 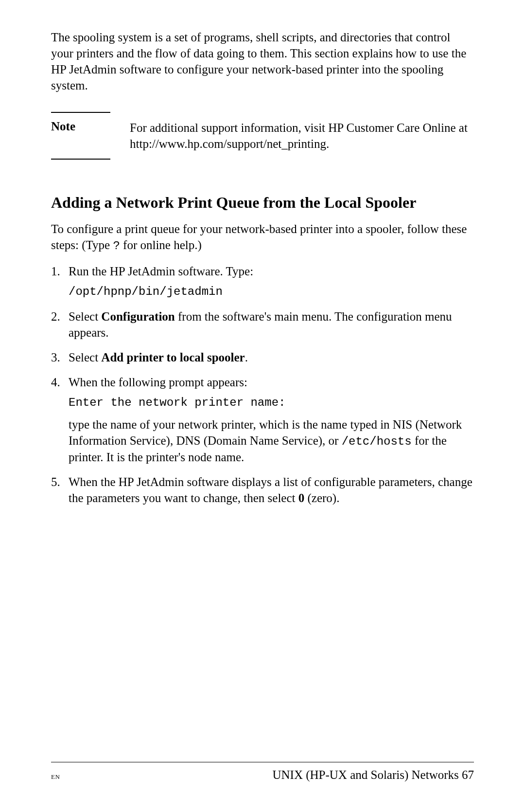 I want to click on step-3-bold: Add printer to local spooler, so click(x=173, y=357).